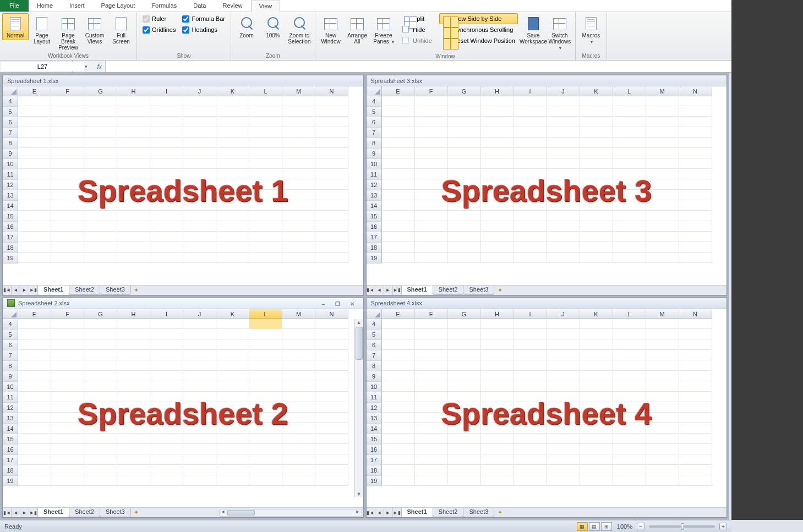 This screenshot has width=803, height=532. What do you see at coordinates (10, 143) in the screenshot?
I see `row-header: 8` at bounding box center [10, 143].